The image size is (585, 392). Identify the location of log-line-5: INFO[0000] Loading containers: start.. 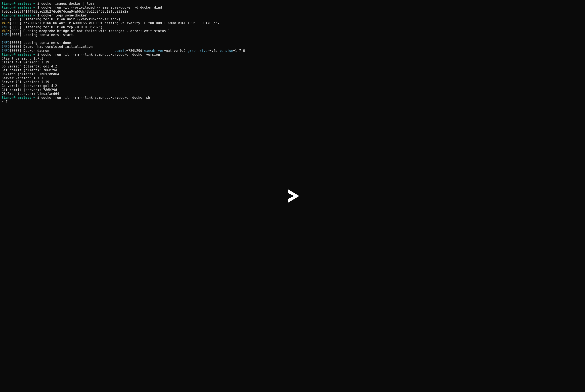
(293, 35).